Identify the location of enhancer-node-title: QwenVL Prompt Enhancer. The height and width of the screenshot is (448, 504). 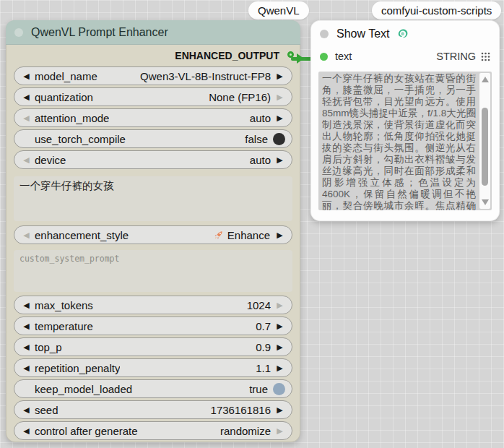
(100, 33).